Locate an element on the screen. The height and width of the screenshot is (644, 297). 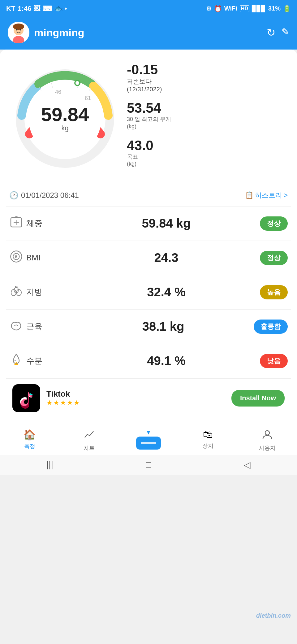
date-row: 🕐 01/01/2023 06:41 📋 히스토리 > is located at coordinates (148, 196).